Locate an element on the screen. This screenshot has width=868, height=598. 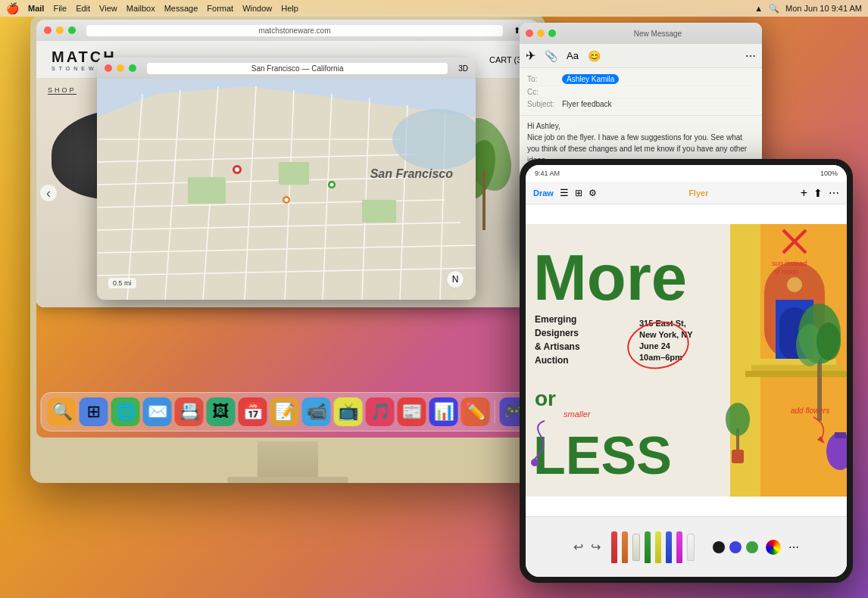
apple-menu: 🍎 is located at coordinates (12, 8).